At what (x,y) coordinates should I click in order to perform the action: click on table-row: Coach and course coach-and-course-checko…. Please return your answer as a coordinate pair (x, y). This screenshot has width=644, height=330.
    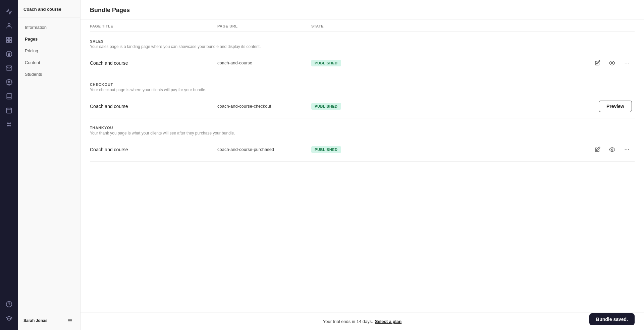
    Looking at the image, I should click on (362, 106).